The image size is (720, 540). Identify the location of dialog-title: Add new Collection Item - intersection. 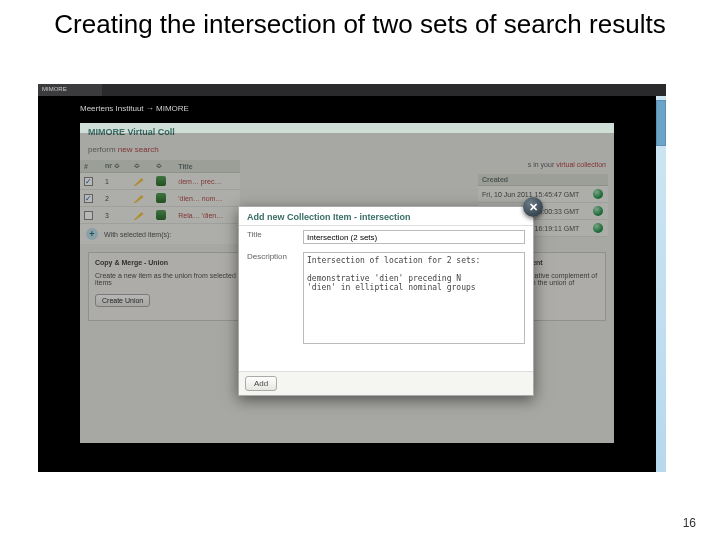
(386, 216).